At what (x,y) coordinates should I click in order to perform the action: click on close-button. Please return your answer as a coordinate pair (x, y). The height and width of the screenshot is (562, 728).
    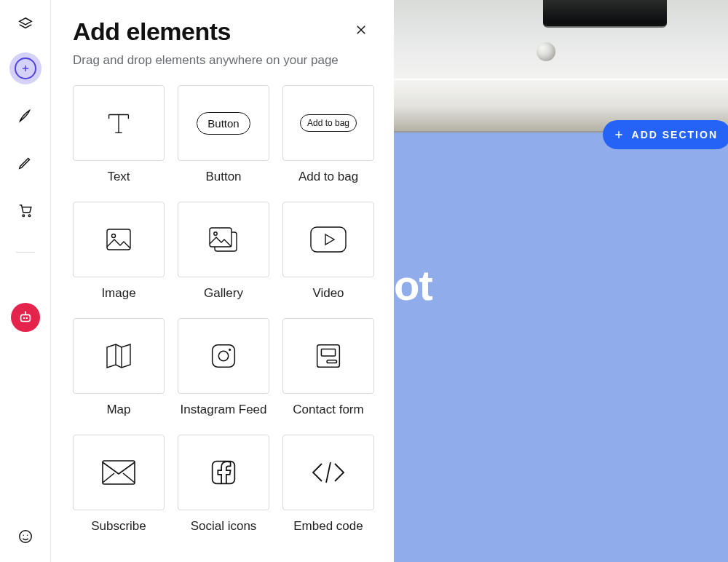
    Looking at the image, I should click on (361, 31).